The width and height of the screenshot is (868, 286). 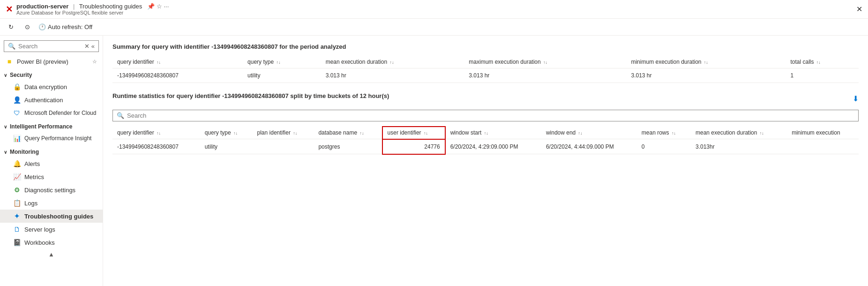 I want to click on summary-section: Summary for query with identifier -13499…, so click(x=486, y=63).